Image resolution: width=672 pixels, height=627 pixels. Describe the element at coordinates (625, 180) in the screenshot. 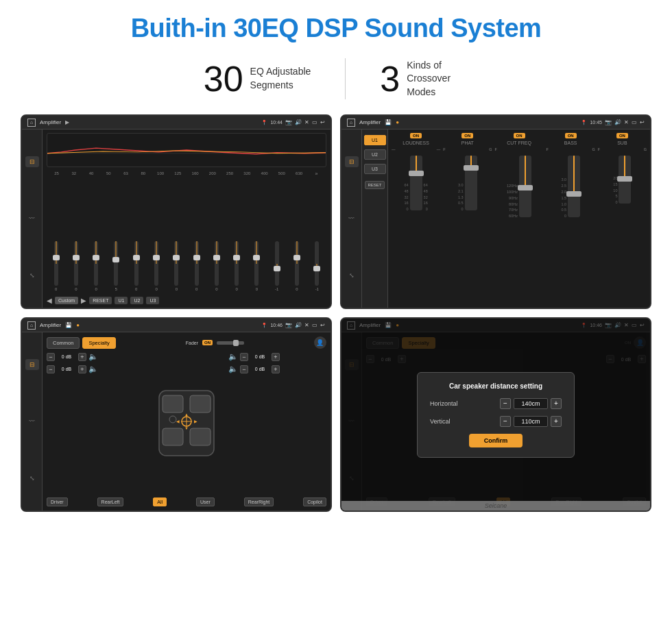

I see `sub-fader` at that location.